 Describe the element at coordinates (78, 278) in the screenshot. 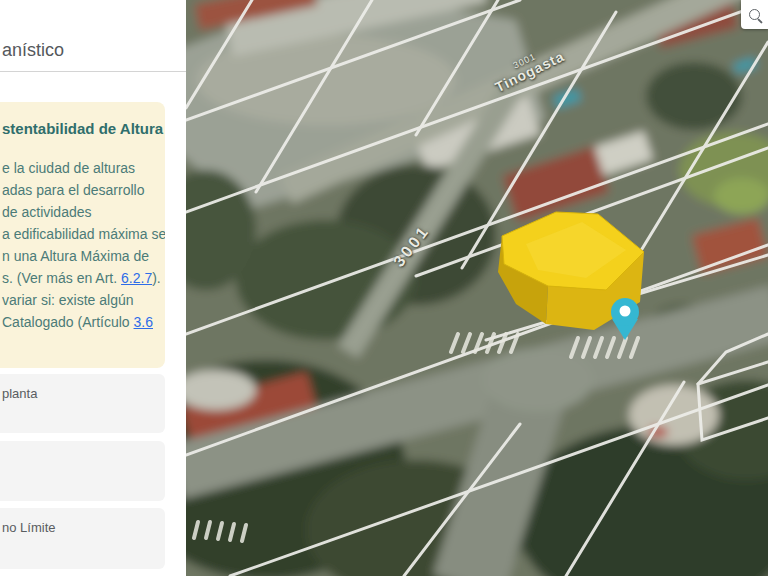

I see `info-line: s. (Ver más en Art. 6.2.7).` at that location.